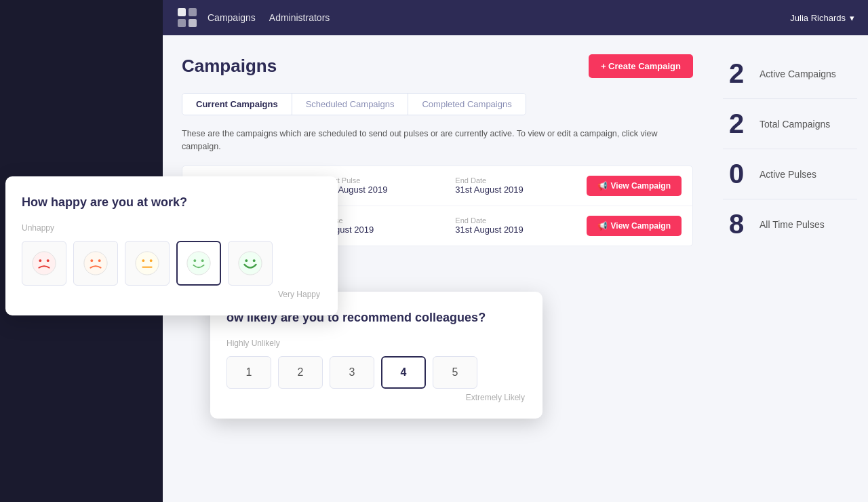  Describe the element at coordinates (352, 372) in the screenshot. I see `number-option-3: 3` at that location.